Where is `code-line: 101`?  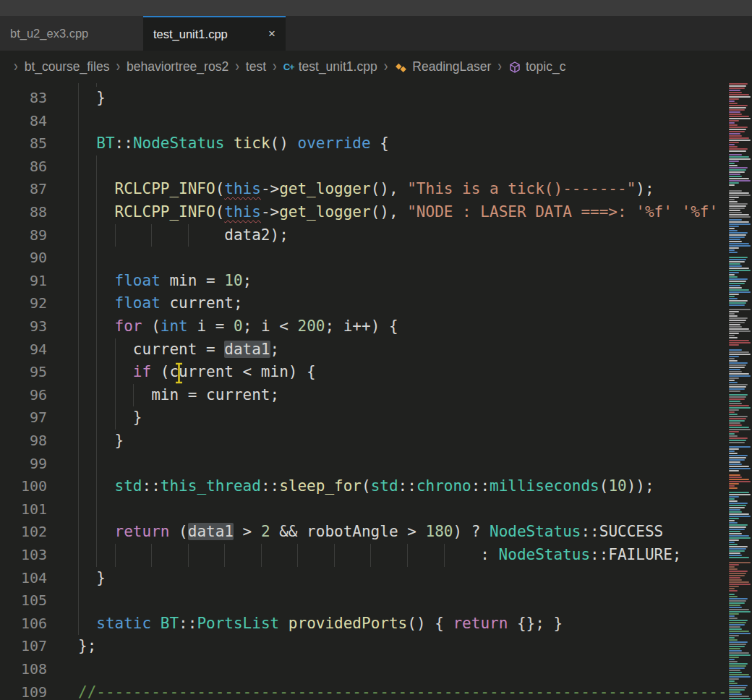 code-line: 101 is located at coordinates (364, 510).